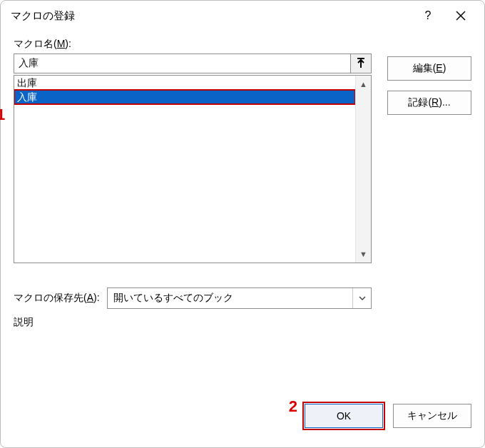 This screenshot has height=448, width=485. What do you see at coordinates (240, 298) in the screenshot?
I see `macros-in-select: 開いているすべてのブック` at bounding box center [240, 298].